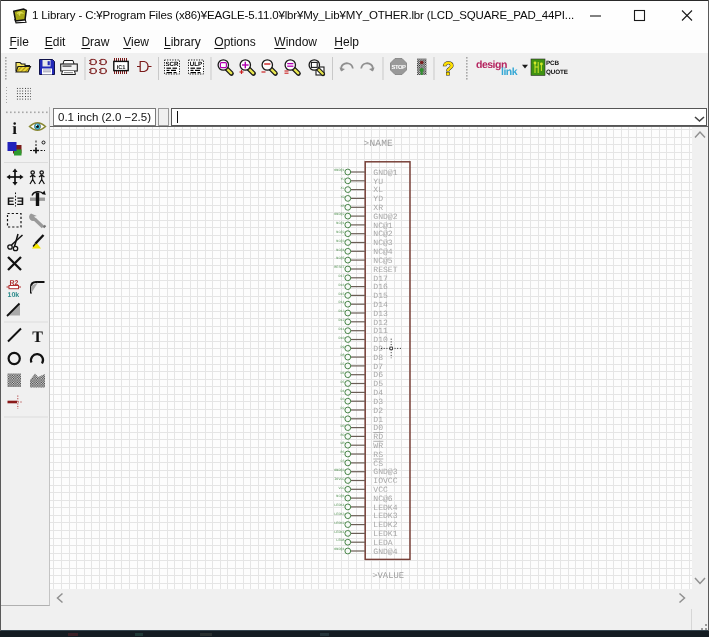  What do you see at coordinates (398, 68) in the screenshot?
I see `svg-text: STOP` at bounding box center [398, 68].